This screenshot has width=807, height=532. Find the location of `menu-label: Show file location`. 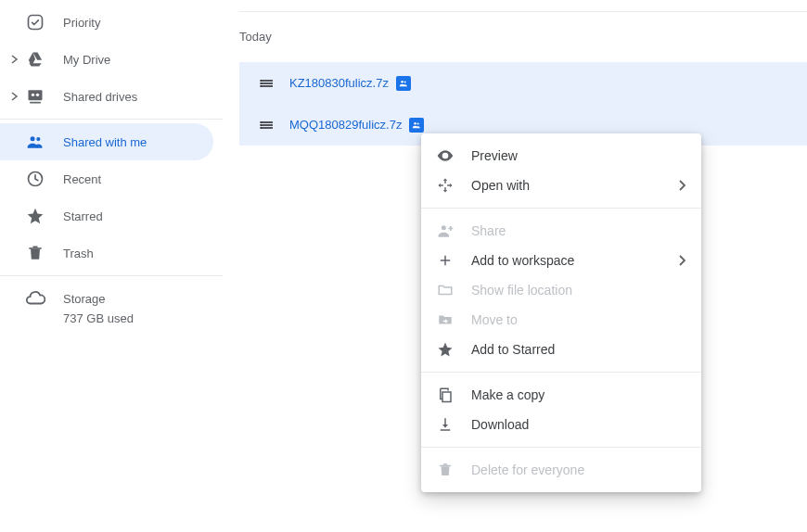

menu-label: Show file location is located at coordinates (579, 290).